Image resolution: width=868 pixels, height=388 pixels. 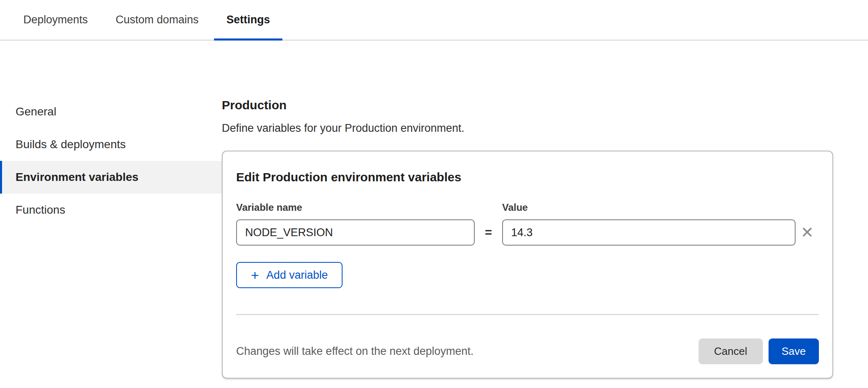 What do you see at coordinates (759, 351) in the screenshot?
I see `footer-actions: Cancel Save` at bounding box center [759, 351].